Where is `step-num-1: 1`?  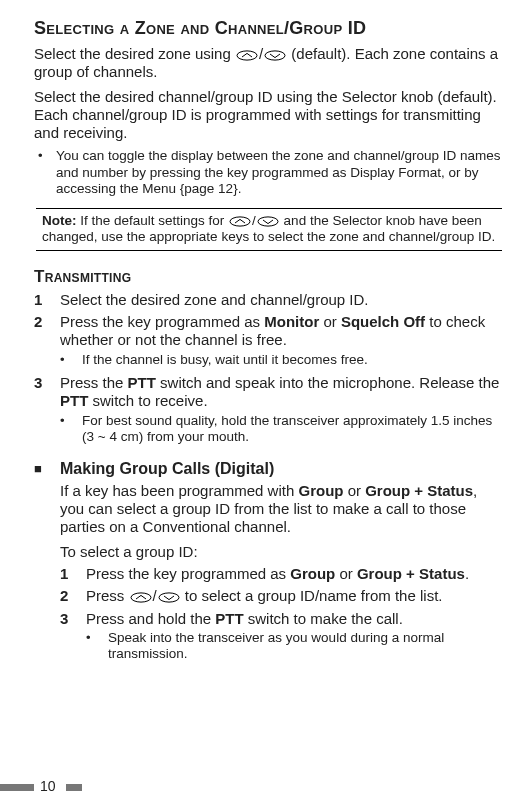 step-num-1: 1 is located at coordinates (47, 300).